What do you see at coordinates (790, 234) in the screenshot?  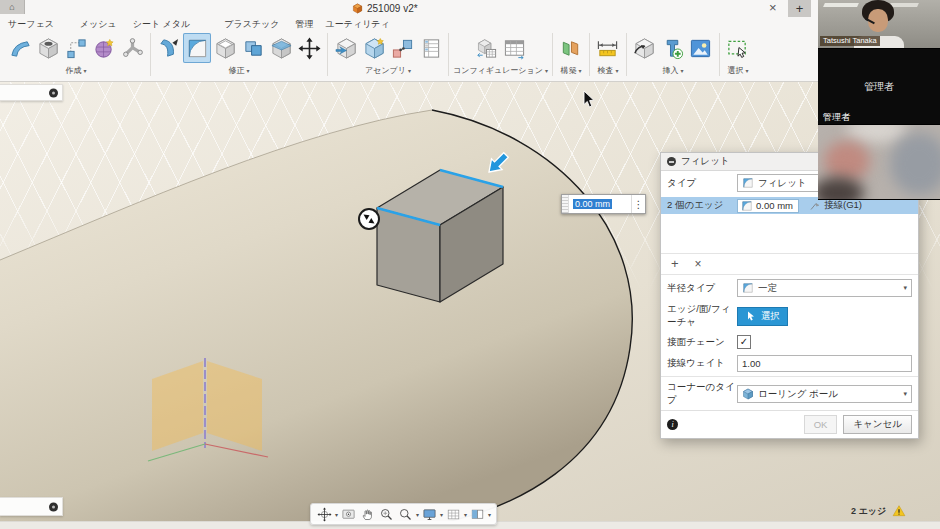 I see `edge-set-list` at bounding box center [790, 234].